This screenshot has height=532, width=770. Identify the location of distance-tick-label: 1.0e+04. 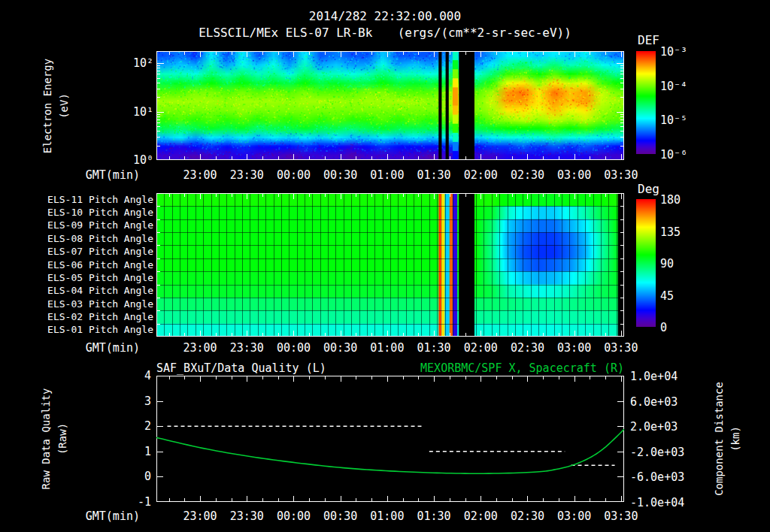
(654, 376).